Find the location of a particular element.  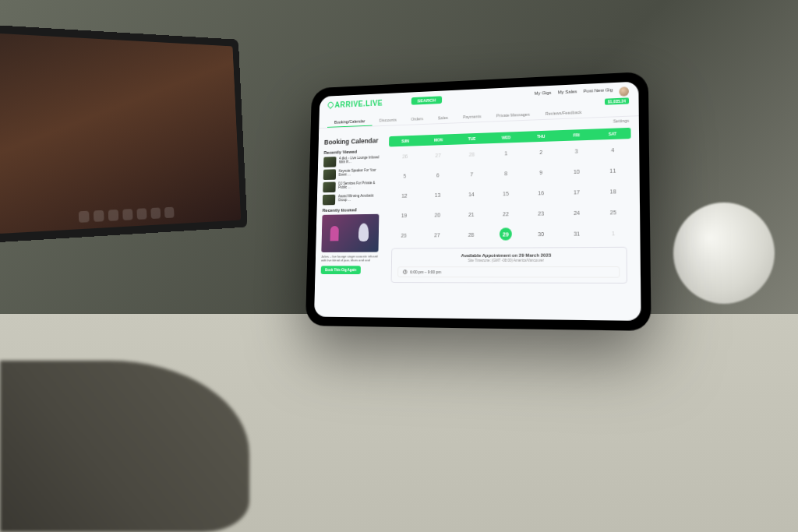

calendar-panel: SUN MON TUE WED THU FRI SAT 262728123456… is located at coordinates (513, 221).